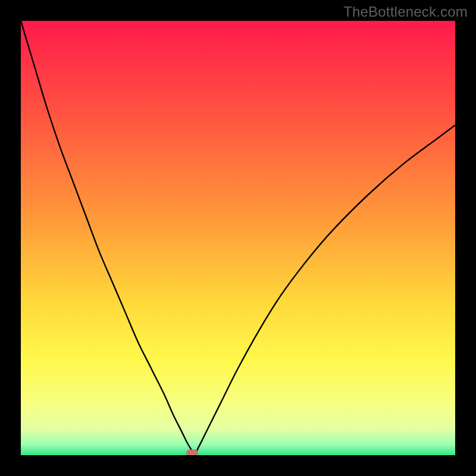  What do you see at coordinates (406, 12) in the screenshot?
I see `watermark-text: TheBottleneck.com` at bounding box center [406, 12].